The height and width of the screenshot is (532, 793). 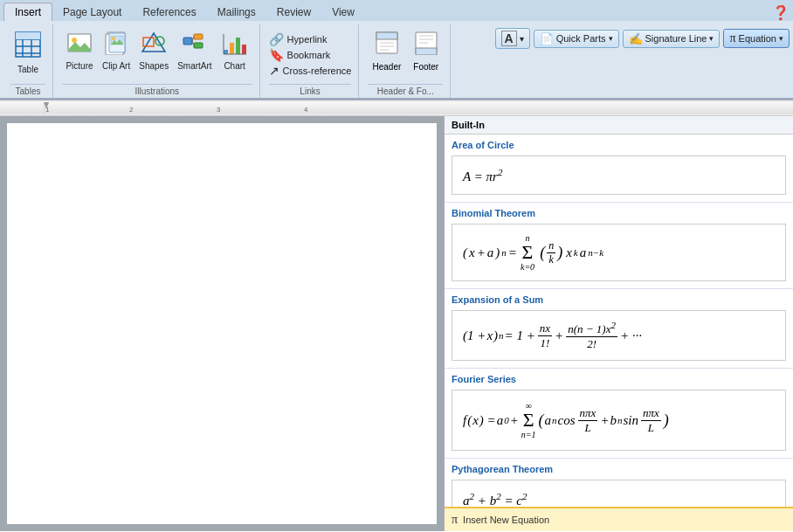 What do you see at coordinates (235, 51) in the screenshot?
I see `chart-button: Chart` at bounding box center [235, 51].